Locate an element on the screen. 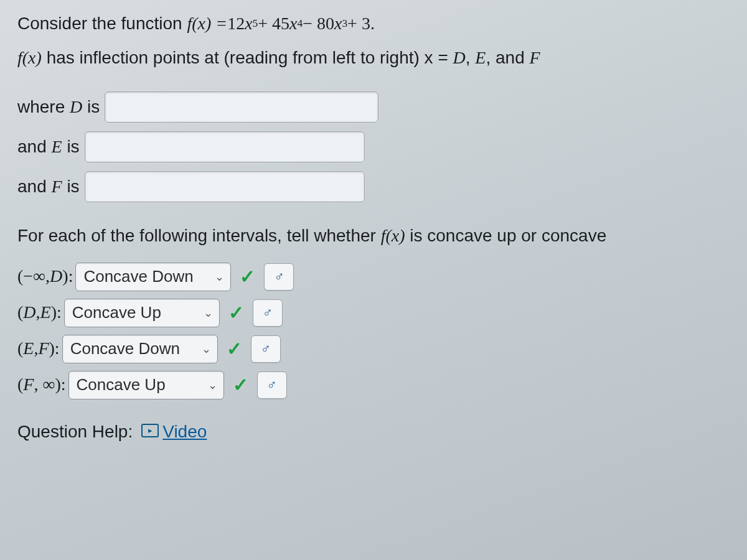 The image size is (747, 560). d-is: is is located at coordinates (91, 107).